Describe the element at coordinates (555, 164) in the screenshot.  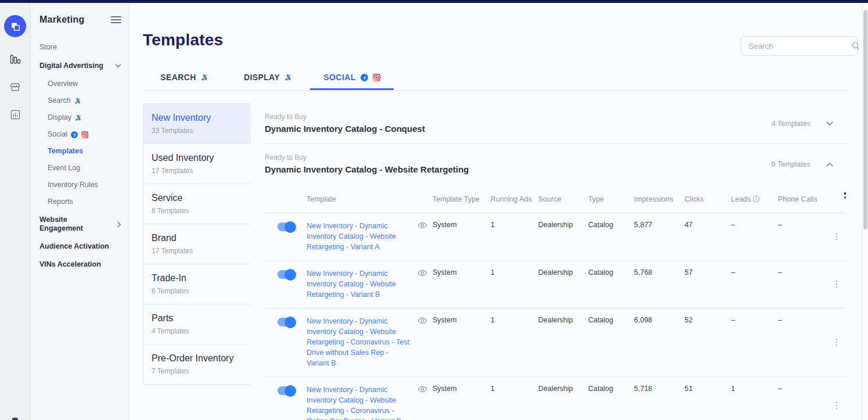
I see `section-website-retargeting-header: Ready to Buy Dynamic Inventory Catalog -…` at that location.